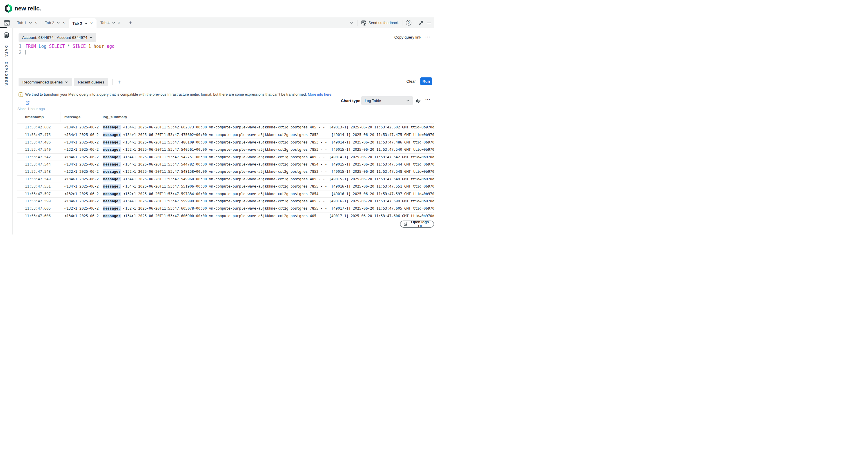  I want to click on log-summary-text: <134>1 2025-06-20T11:53:47.599999+00:00 …, so click(278, 201).